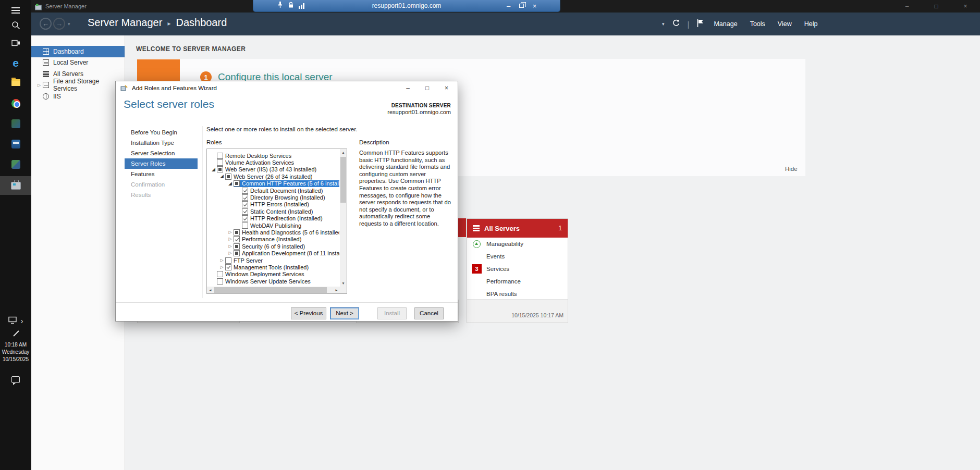 Image resolution: width=980 pixels, height=470 pixels. Describe the element at coordinates (343, 152) in the screenshot. I see `scroll-up-icon: ▲` at that location.